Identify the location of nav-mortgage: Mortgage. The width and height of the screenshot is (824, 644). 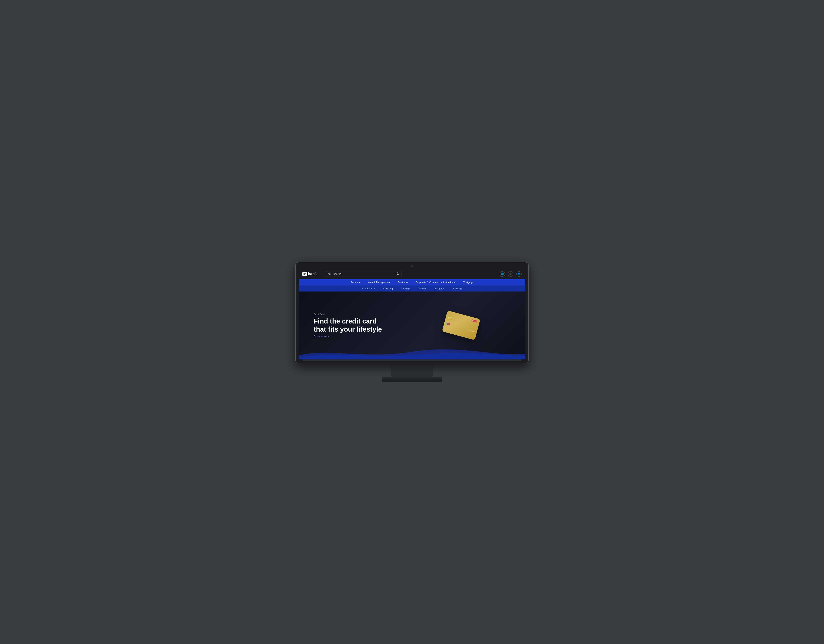
(468, 282).